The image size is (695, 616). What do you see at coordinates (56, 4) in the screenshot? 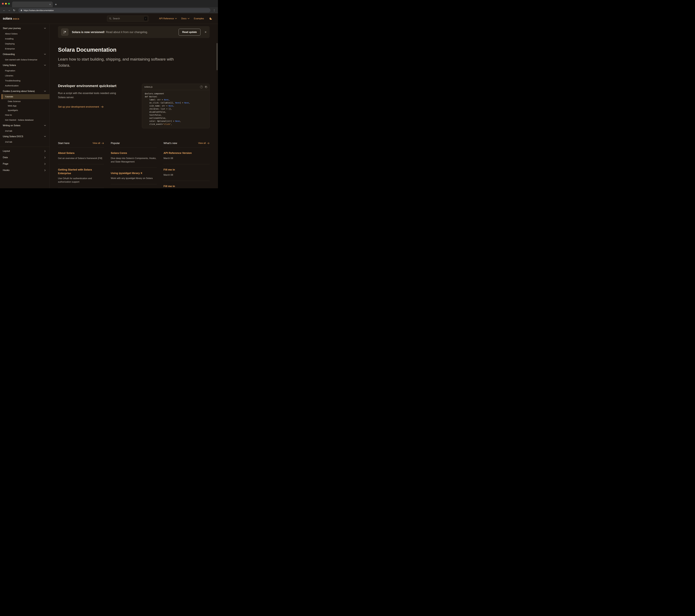
I see `new-tab-button: +` at bounding box center [56, 4].